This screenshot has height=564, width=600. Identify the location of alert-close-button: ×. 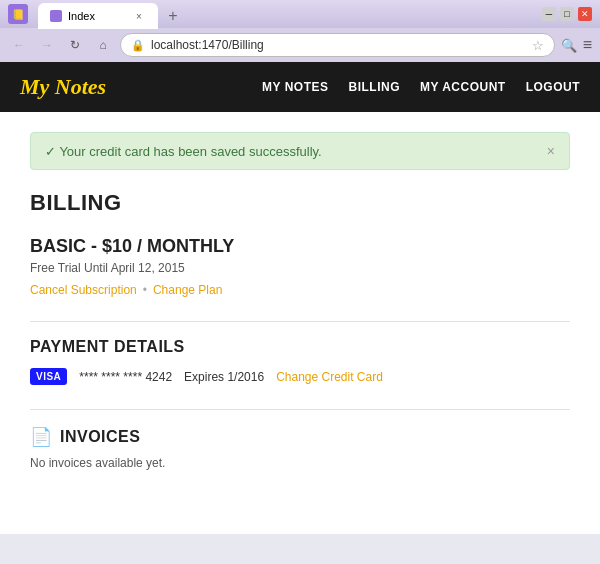
(551, 151).